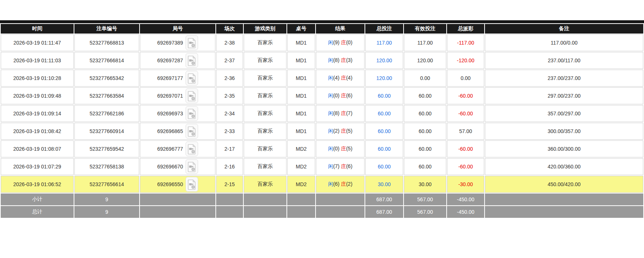 This screenshot has width=644, height=258. Describe the element at coordinates (425, 184) in the screenshot. I see `cell-valid-bet: 30.00` at that location.